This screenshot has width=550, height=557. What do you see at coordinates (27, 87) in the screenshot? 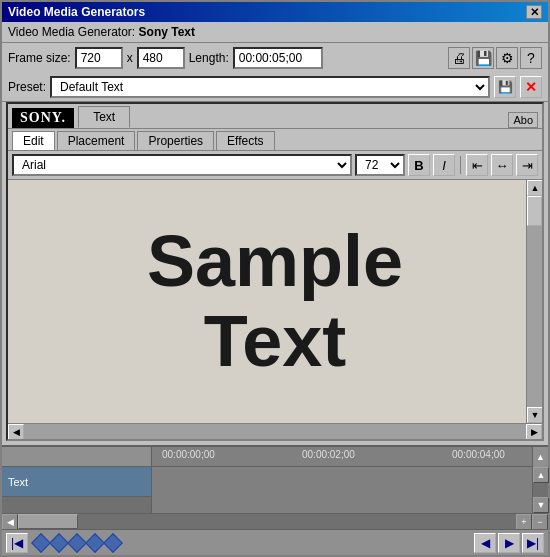
I see `preset-label: Preset:` at bounding box center [27, 87].